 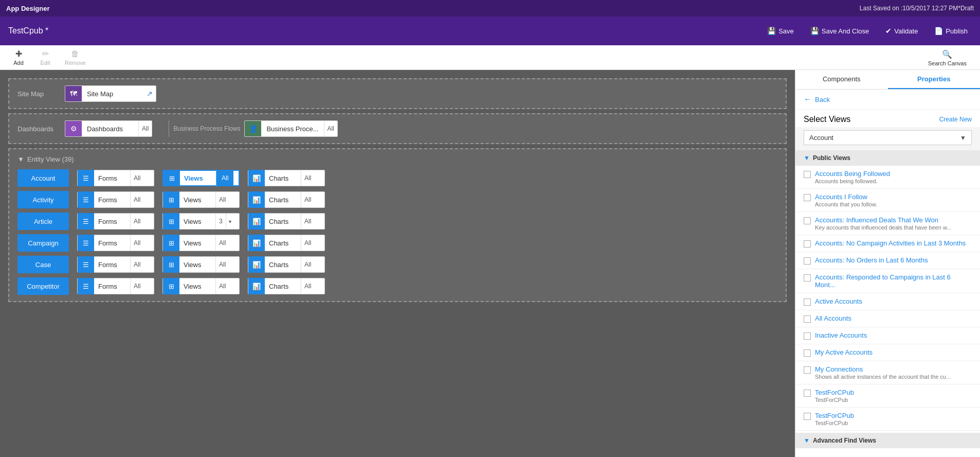 What do you see at coordinates (207, 129) in the screenshot?
I see `bpf-label: Business Process Flows` at bounding box center [207, 129].